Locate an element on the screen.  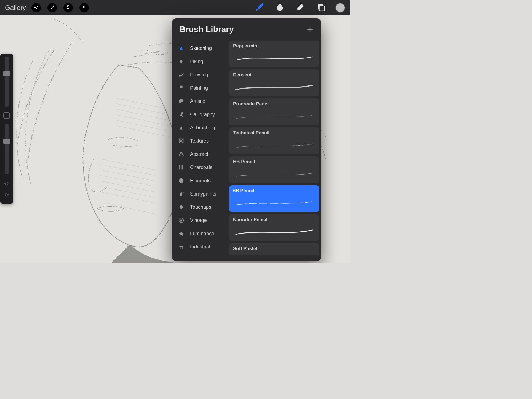
brush-category-drawing: Drawing is located at coordinates (199, 75).